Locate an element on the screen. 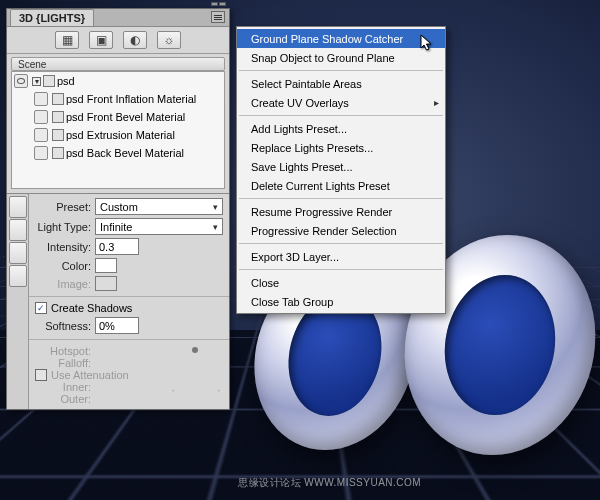 The height and width of the screenshot is (500, 600). tab-3d-lights: 3D {LIGHTS} is located at coordinates (52, 18).